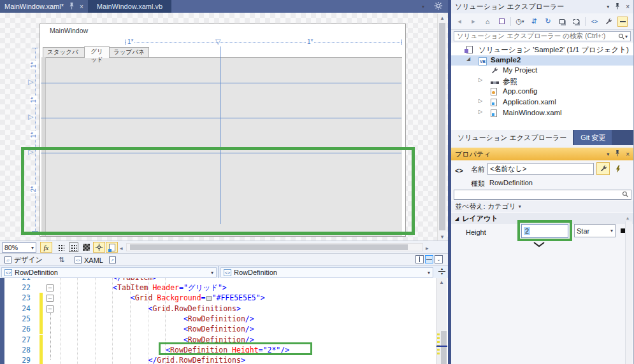 The image size is (634, 364). What do you see at coordinates (112, 260) in the screenshot?
I see `popout-button: ↗` at bounding box center [112, 260].